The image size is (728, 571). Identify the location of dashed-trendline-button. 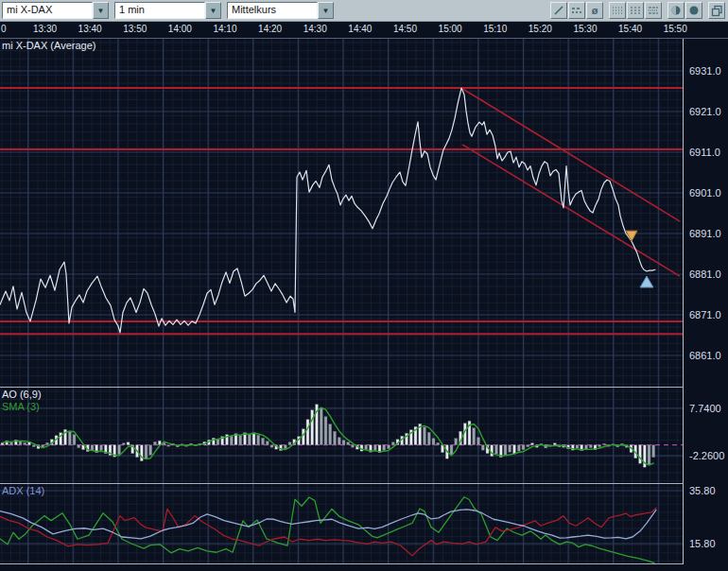
(577, 10).